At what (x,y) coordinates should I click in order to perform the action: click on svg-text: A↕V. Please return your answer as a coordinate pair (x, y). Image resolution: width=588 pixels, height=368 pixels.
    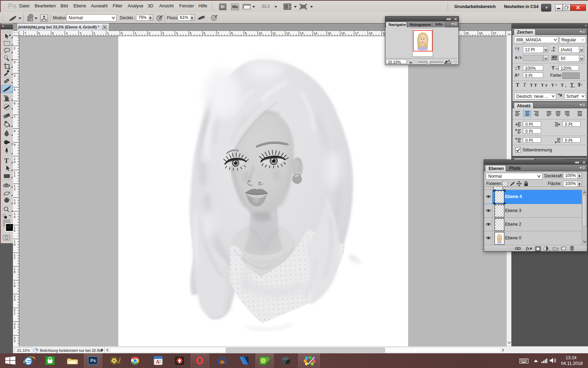
    Looking at the image, I should click on (518, 57).